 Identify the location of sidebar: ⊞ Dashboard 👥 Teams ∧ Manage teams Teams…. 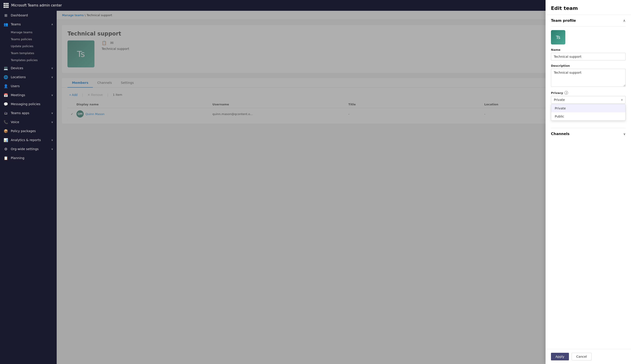
(28, 188).